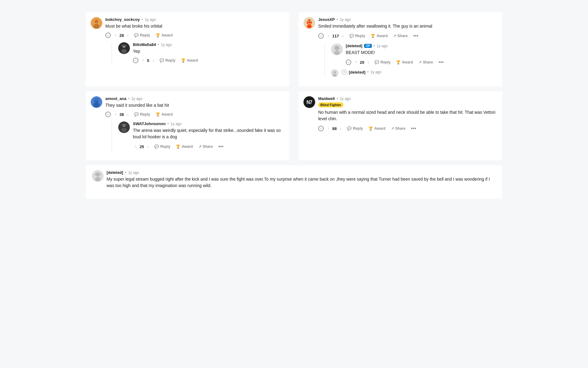 The height and width of the screenshot is (368, 588). I want to click on share-btn-maidwell: ↗ Share, so click(398, 128).